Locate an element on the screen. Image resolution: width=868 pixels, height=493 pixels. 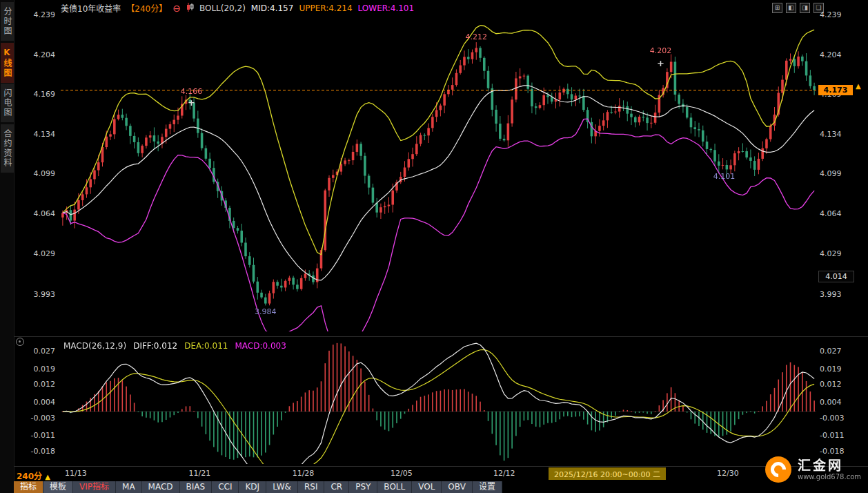
price-axis-label: 4.169 is located at coordinates (39, 95).